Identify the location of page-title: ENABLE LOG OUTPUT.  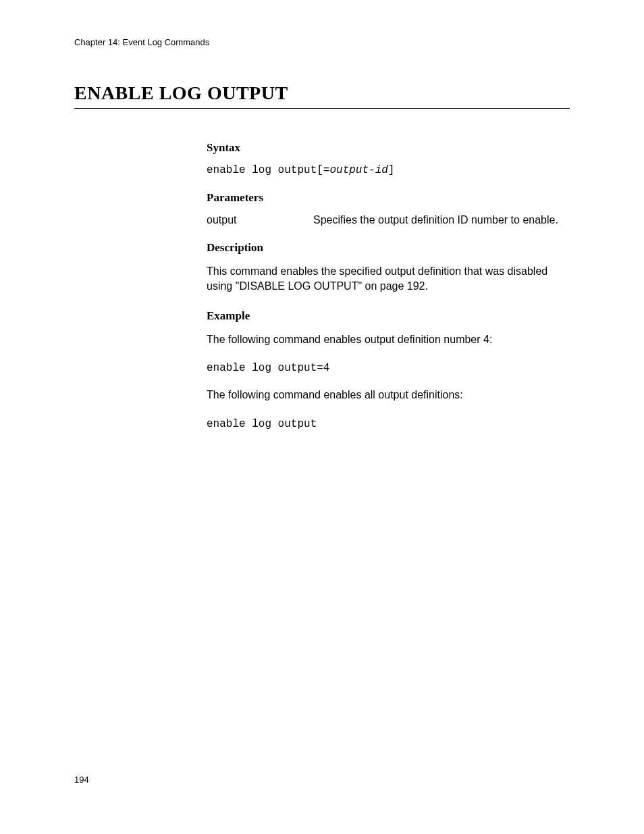
(322, 96).